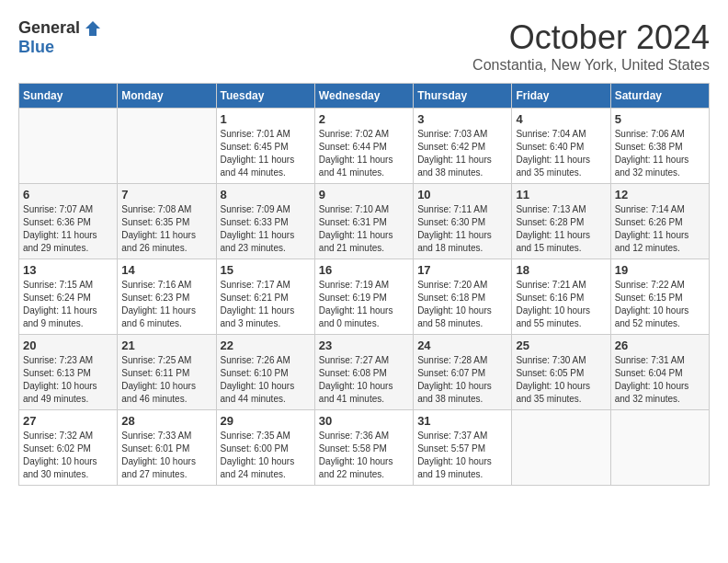  Describe the element at coordinates (167, 96) in the screenshot. I see `weekday-header-monday: Monday` at that location.